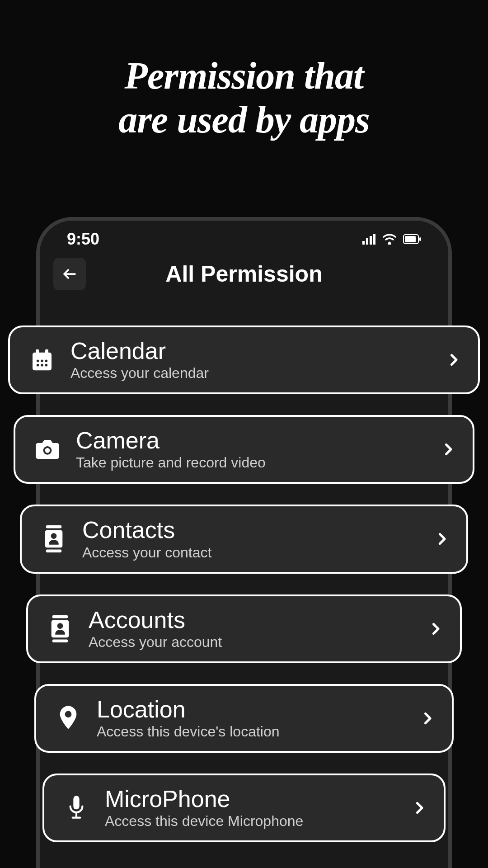 The height and width of the screenshot is (868, 488). What do you see at coordinates (60, 629) in the screenshot?
I see `accounts-icon` at bounding box center [60, 629].